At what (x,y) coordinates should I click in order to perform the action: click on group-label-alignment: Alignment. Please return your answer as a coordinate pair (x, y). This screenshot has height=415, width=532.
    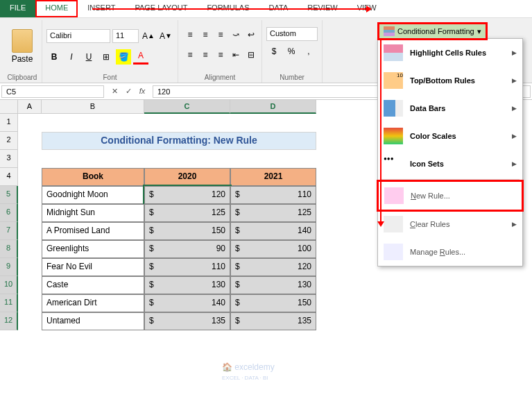
    Looking at the image, I should click on (220, 78).